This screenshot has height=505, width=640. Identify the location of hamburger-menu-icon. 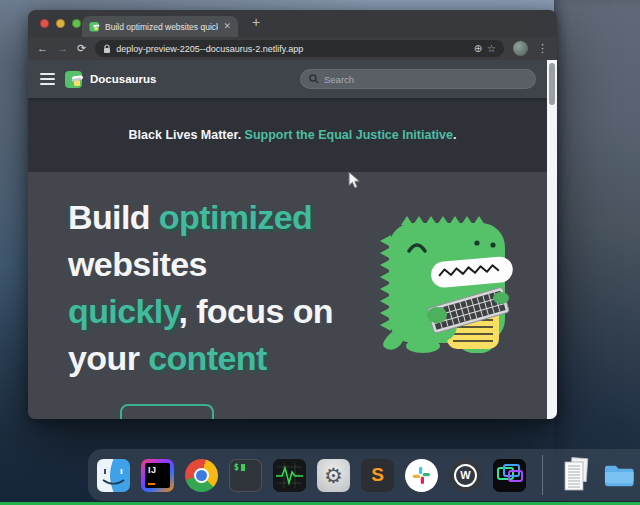
(48, 79).